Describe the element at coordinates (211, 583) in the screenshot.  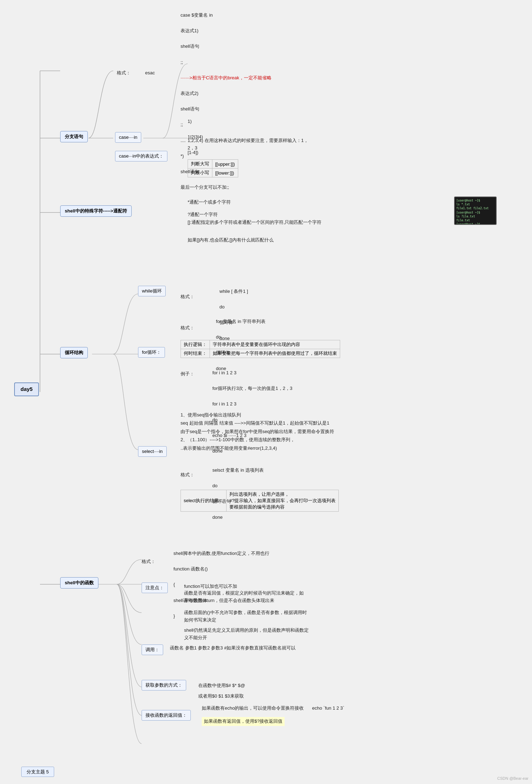
I see `func-note-1: function可以加也可以不加` at that location.